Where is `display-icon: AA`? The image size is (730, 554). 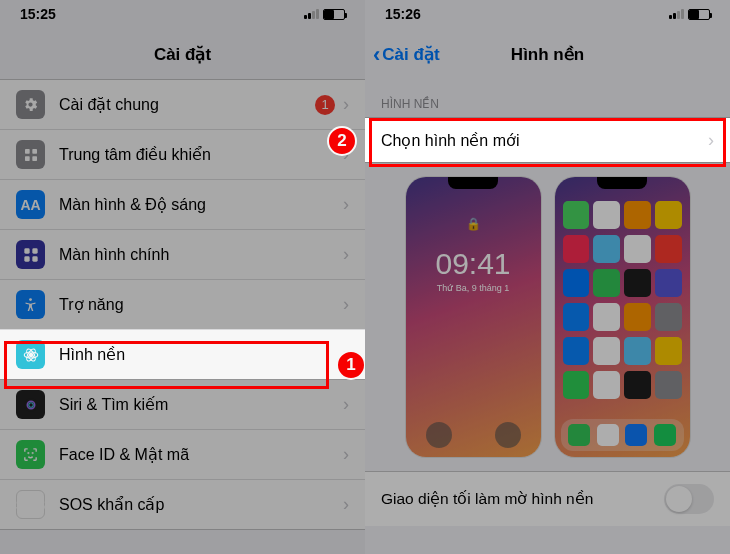 display-icon: AA is located at coordinates (30, 204).